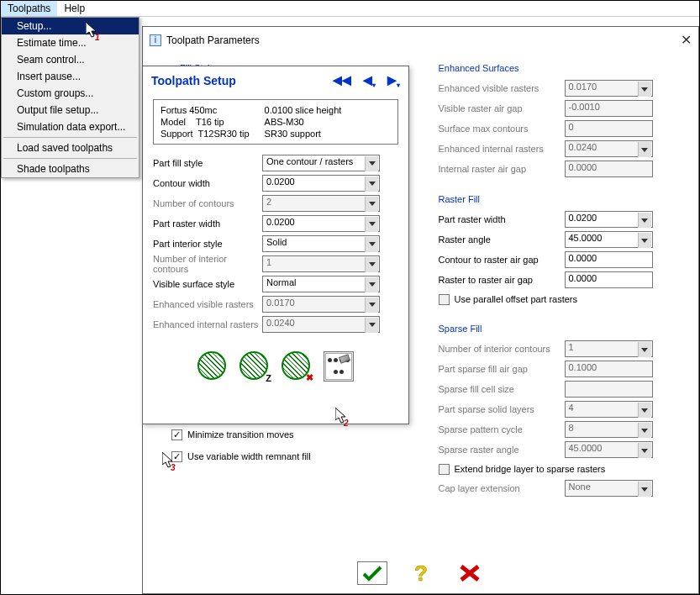 The height and width of the screenshot is (595, 700). What do you see at coordinates (608, 389) in the screenshot?
I see `input-sparse-cell` at bounding box center [608, 389].